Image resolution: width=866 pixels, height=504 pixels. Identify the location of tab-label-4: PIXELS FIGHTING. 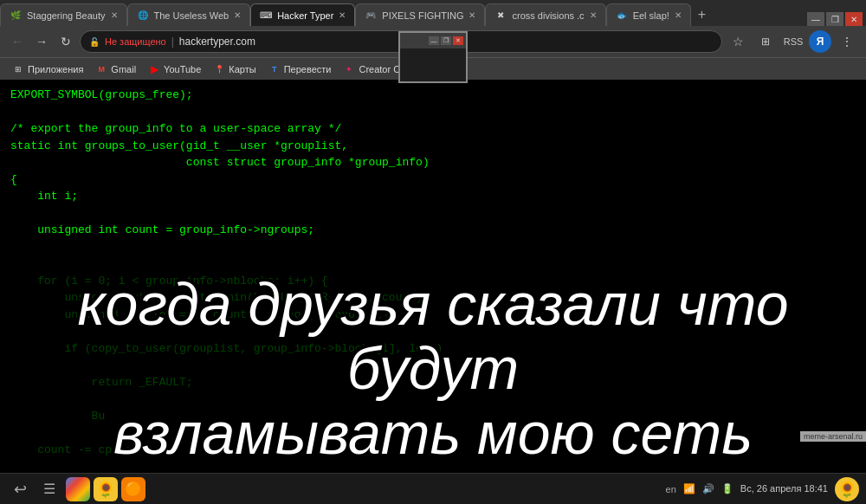
(423, 16).